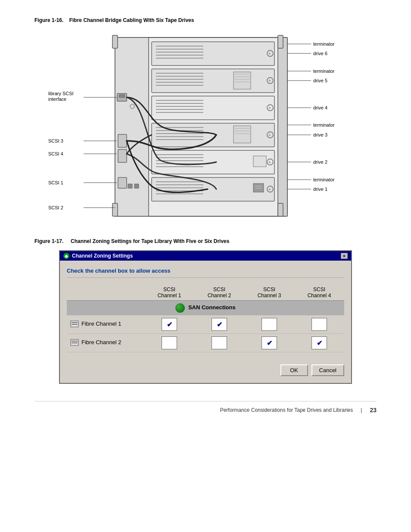 Image resolution: width=411 pixels, height=532 pixels. Describe the element at coordinates (180, 308) in the screenshot. I see `san-icon` at that location.